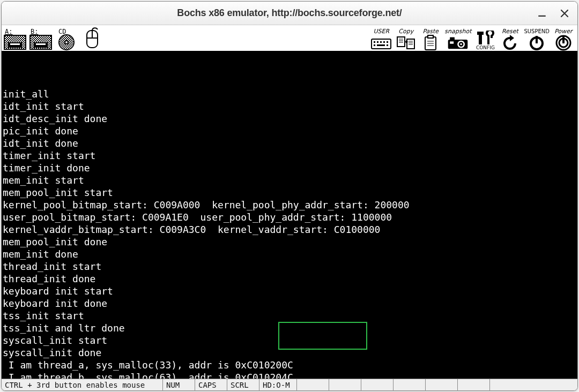  What do you see at coordinates (542, 13) in the screenshot?
I see `minimize-icon` at bounding box center [542, 13].